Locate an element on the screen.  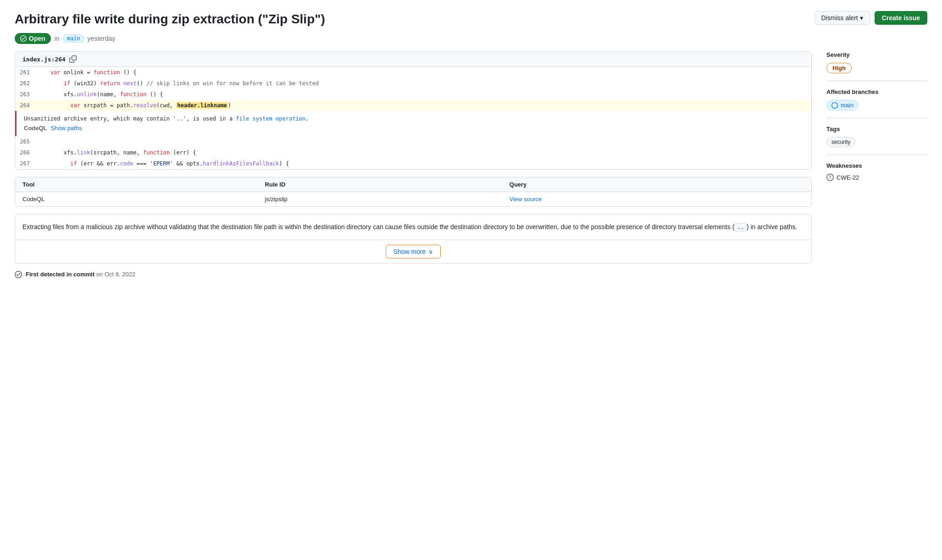
sidebar-weaknesses-section: Weaknesses CWE-22 is located at coordinates (877, 175).